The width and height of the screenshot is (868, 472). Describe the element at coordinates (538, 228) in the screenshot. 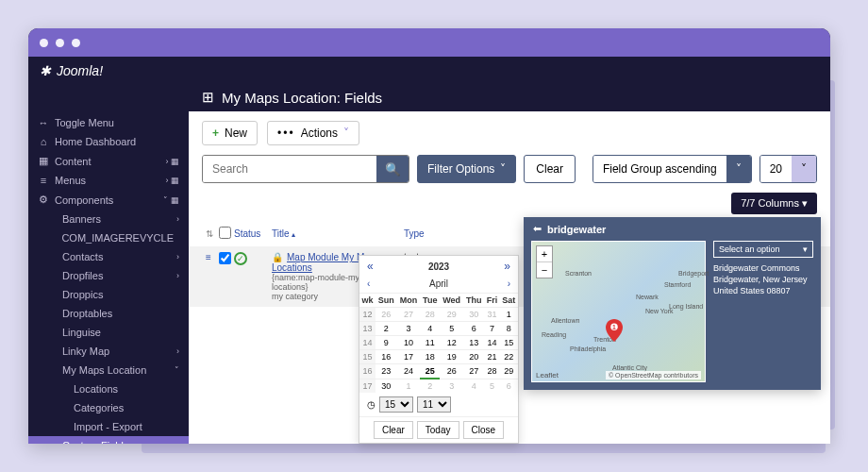

I see `back-arrow-icon: ⬅` at that location.